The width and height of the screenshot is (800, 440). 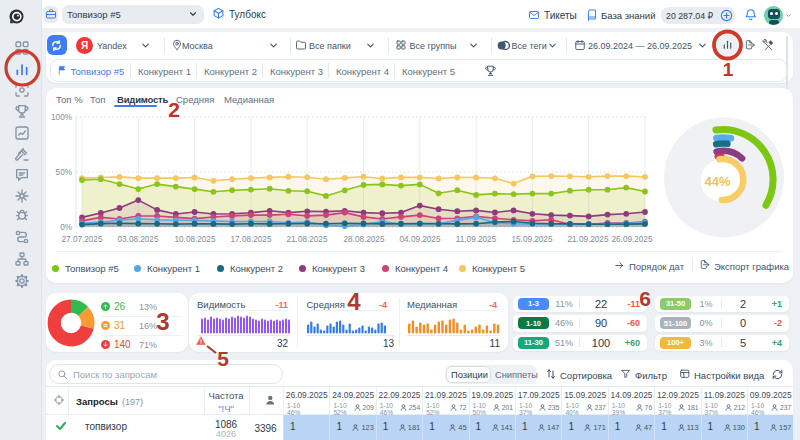 I want to click on svg-text: 44%, so click(x=717, y=182).